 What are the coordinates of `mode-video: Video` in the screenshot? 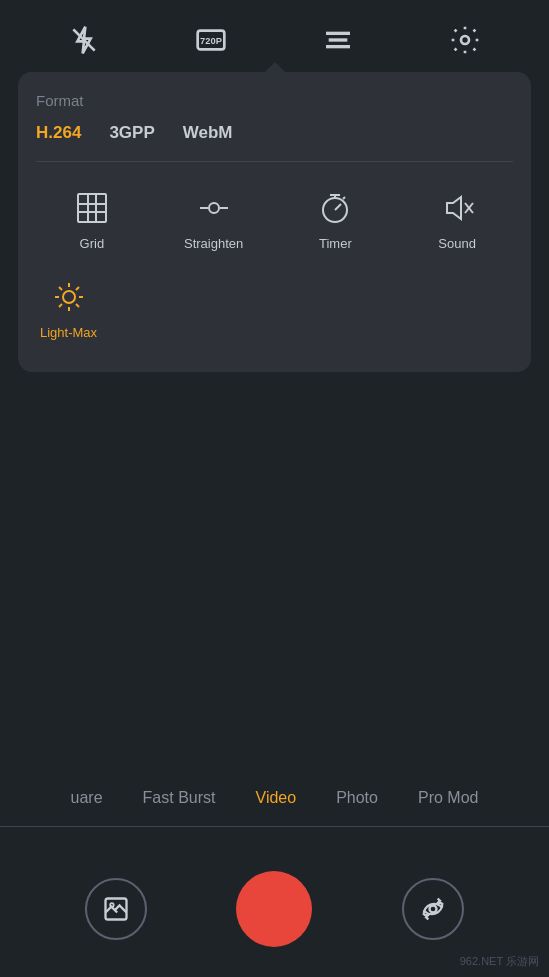 It's located at (276, 798).